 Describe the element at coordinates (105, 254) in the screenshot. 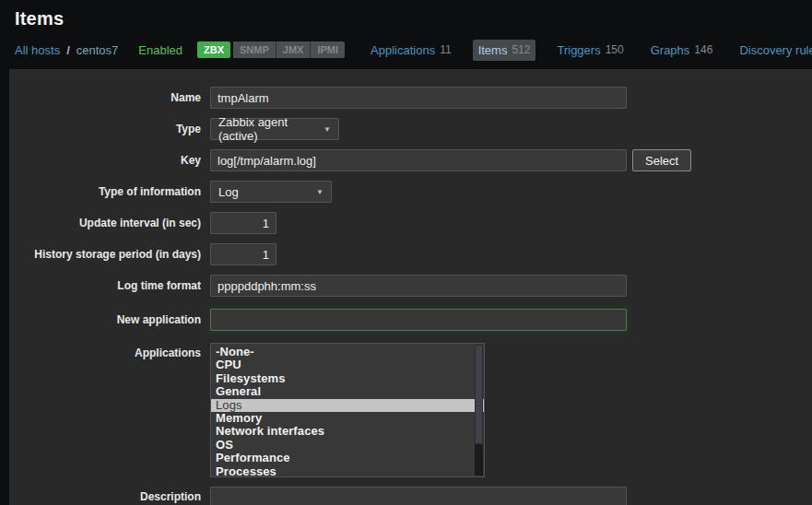

I see `history-storage-label: History storage period (in days)` at that location.